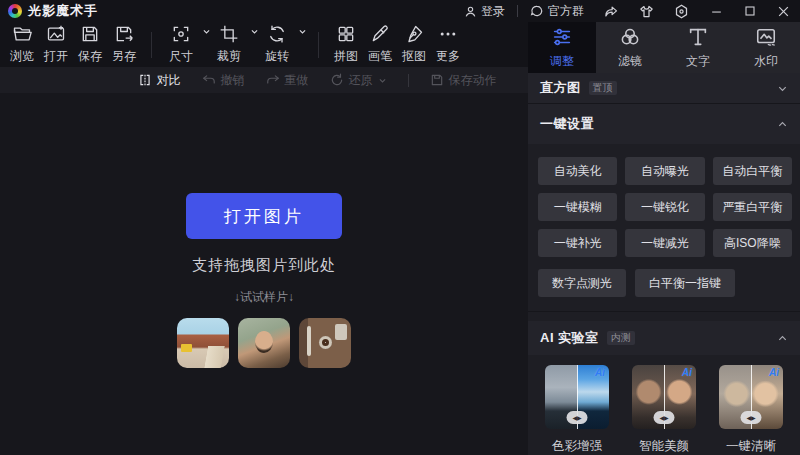  Describe the element at coordinates (90, 44) in the screenshot. I see `save-button: 保存` at that location.